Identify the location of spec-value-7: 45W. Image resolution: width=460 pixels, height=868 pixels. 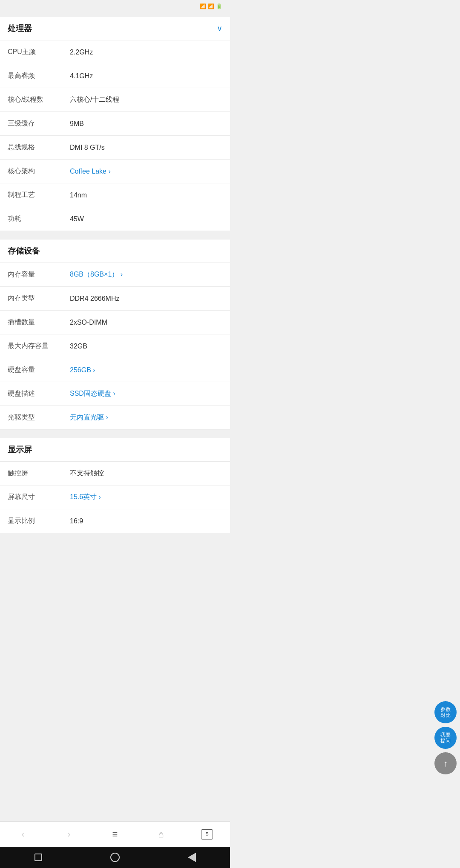
(146, 219).